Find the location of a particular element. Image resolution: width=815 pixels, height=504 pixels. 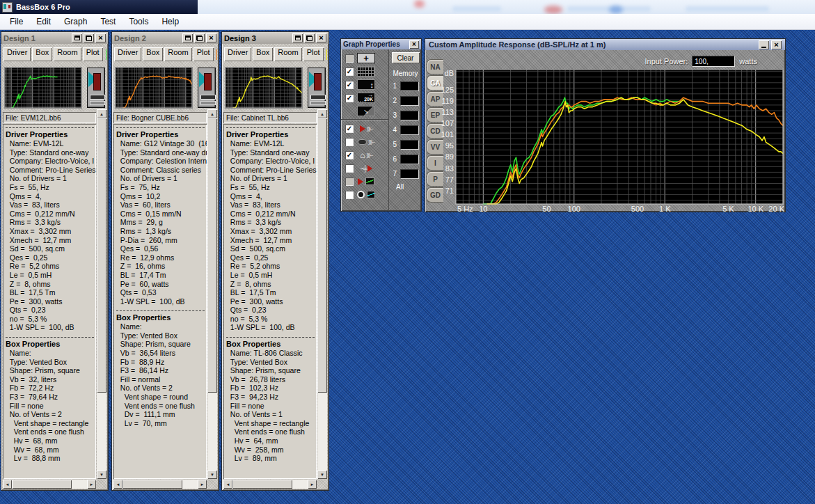

box-property-line: Hv = 68, mm is located at coordinates (51, 441).